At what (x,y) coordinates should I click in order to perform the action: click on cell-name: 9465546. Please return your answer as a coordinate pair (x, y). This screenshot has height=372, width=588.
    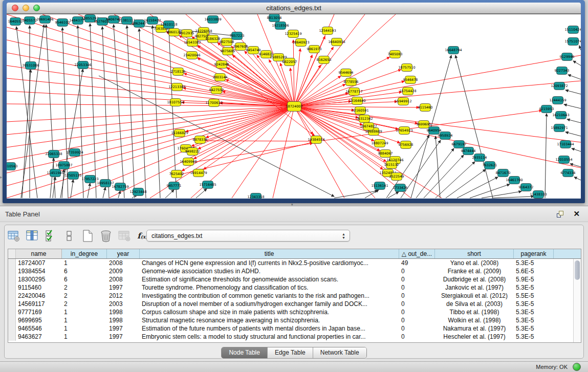
    Looking at the image, I should click on (39, 329).